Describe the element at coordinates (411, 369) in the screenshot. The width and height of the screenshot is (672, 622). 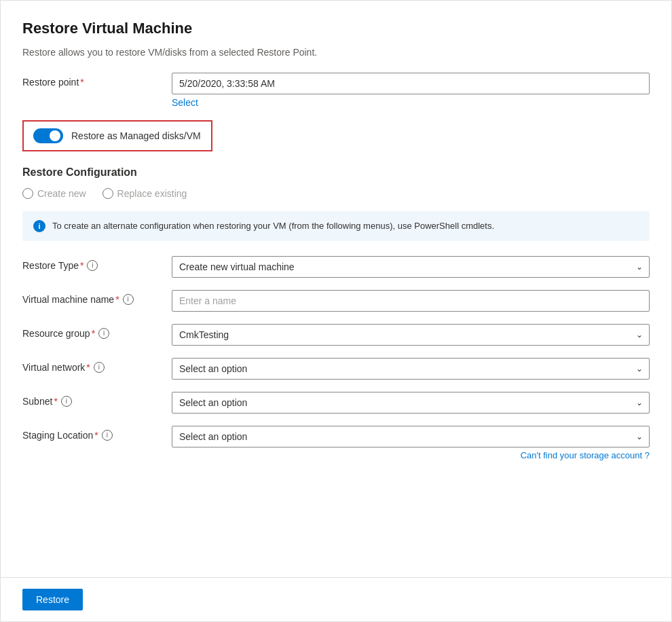
I see `virtual-network-control: Select an option ⌄` at that location.